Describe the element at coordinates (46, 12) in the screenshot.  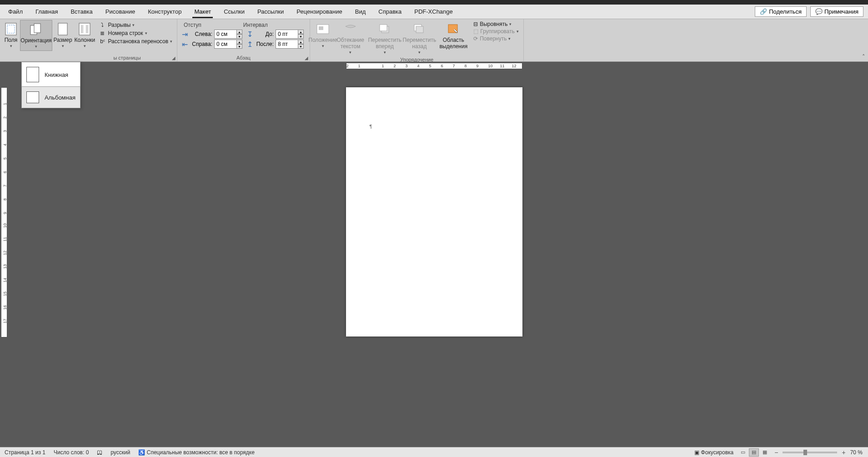
I see `menu-home: Главная` at that location.